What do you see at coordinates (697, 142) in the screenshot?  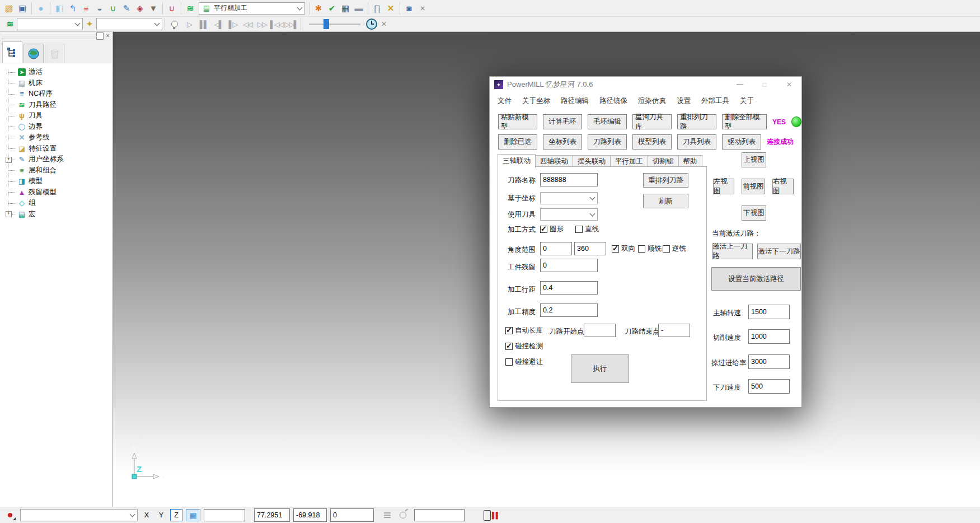 I see `tool-list-button: 刀具列表` at bounding box center [697, 142].